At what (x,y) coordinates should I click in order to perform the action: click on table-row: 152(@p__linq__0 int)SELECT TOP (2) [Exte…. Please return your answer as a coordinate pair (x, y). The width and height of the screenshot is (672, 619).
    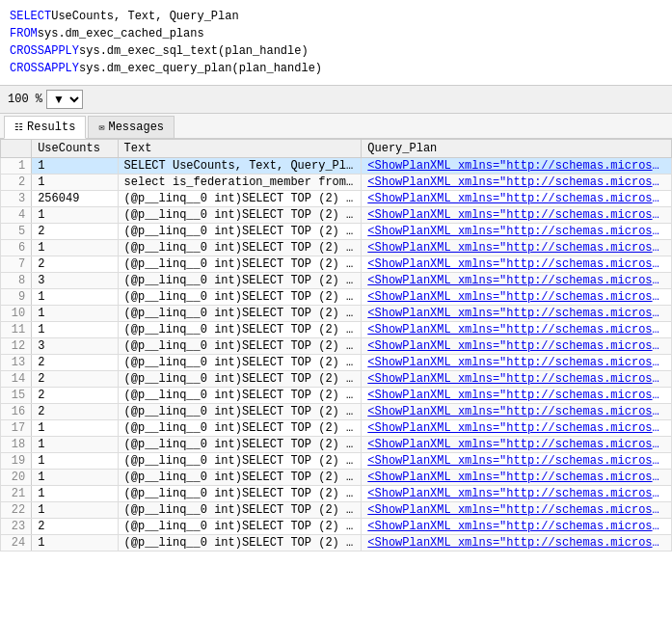
    Looking at the image, I should click on (336, 395).